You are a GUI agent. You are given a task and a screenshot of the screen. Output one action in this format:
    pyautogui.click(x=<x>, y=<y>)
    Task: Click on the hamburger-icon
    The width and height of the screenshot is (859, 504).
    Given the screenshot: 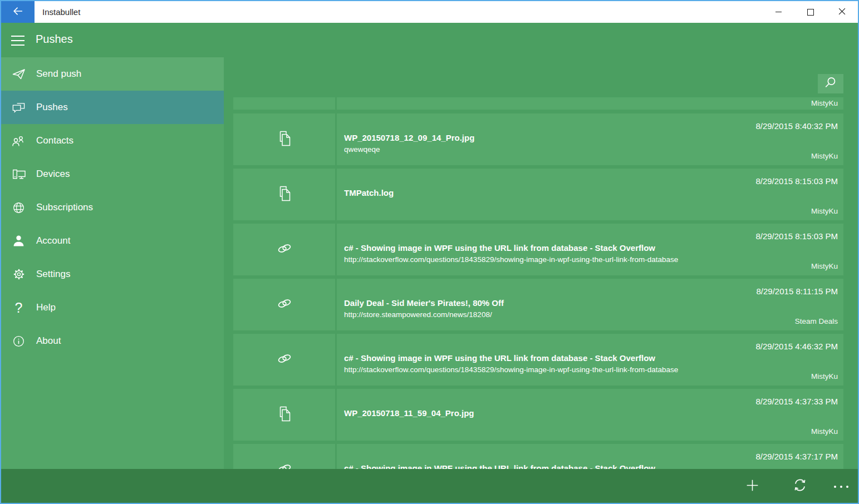 What is the action you would take?
    pyautogui.click(x=18, y=36)
    